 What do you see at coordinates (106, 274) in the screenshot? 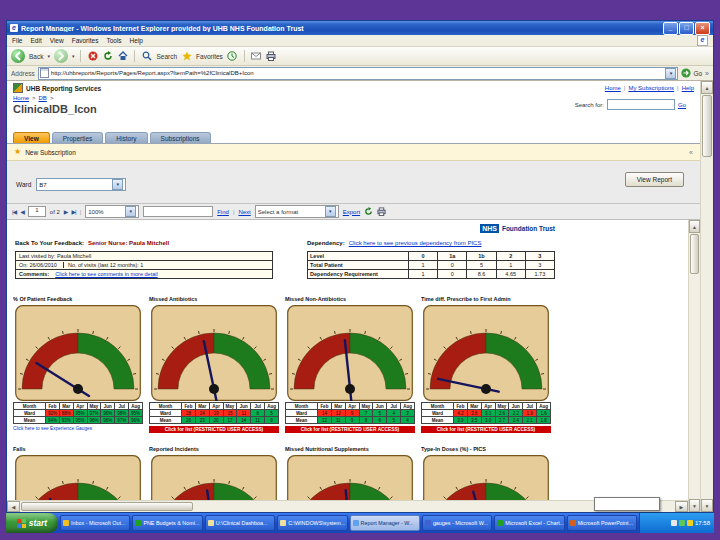
I see `comments-link: Click here to see comments in more detai…` at bounding box center [106, 274].